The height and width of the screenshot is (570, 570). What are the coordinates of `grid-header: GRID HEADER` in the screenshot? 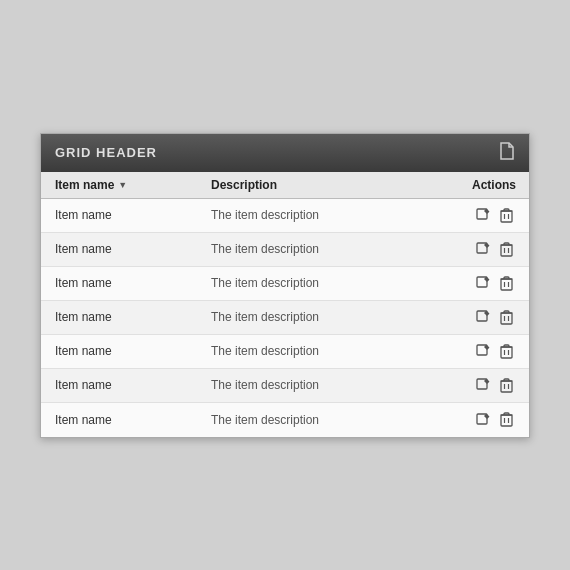 It's located at (285, 153).